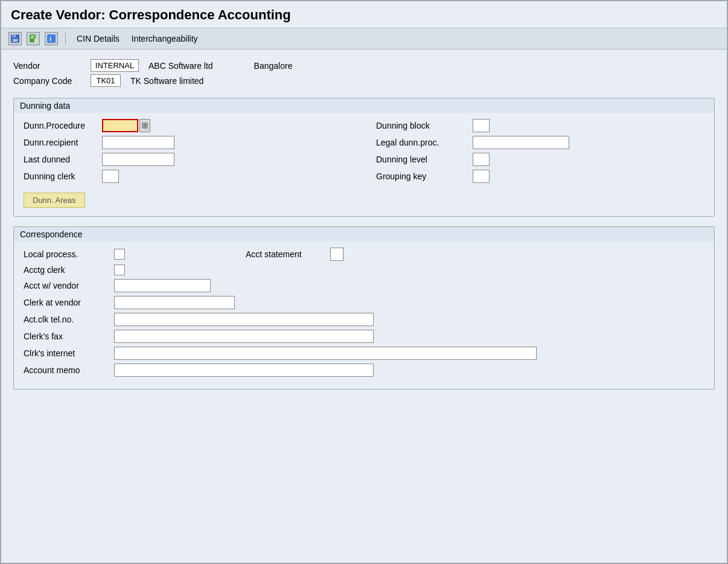 This screenshot has height=564, width=728. Describe the element at coordinates (194, 163) in the screenshot. I see `dunning-left: Dunn.Procedure Dunn.recipient` at that location.